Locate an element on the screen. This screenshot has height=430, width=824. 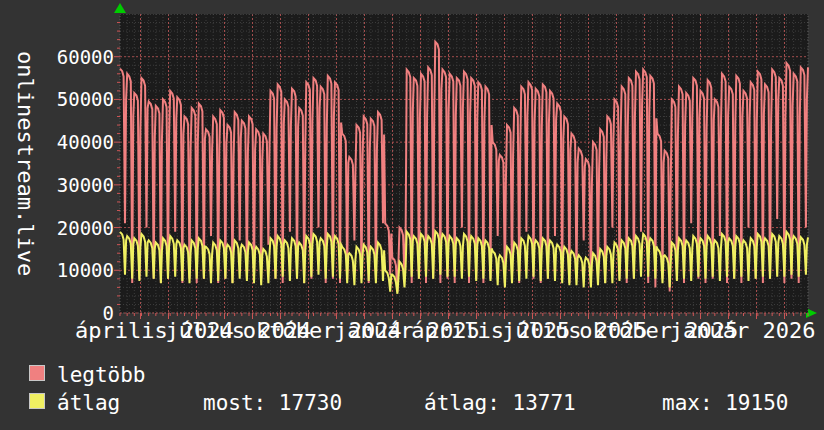
stat-atlag: átlag: 13771 is located at coordinates (500, 403).